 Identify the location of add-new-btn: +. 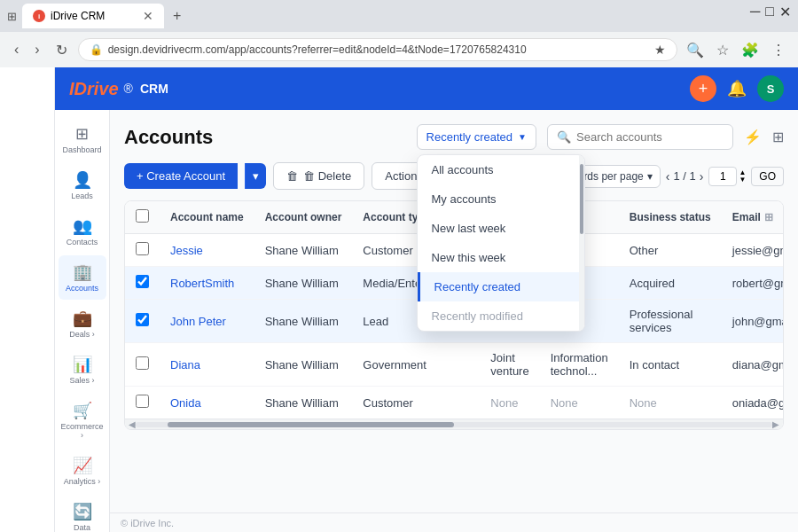
(703, 89).